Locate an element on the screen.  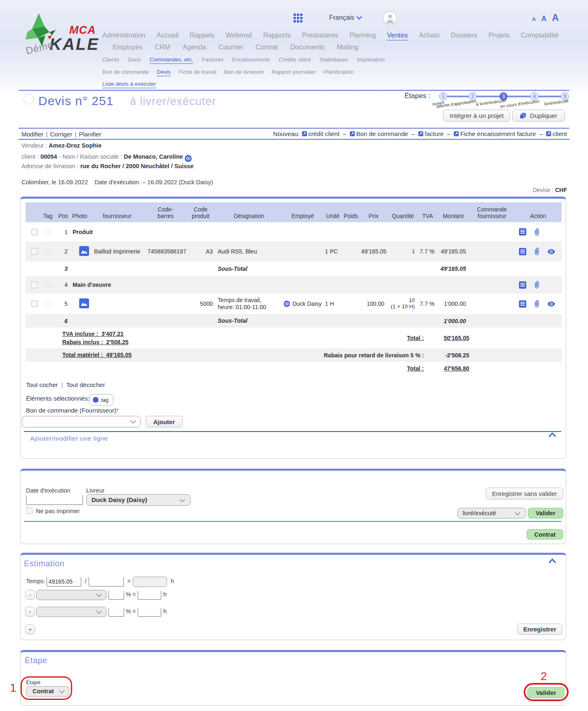
nav-item-crm: CRM is located at coordinates (162, 47).